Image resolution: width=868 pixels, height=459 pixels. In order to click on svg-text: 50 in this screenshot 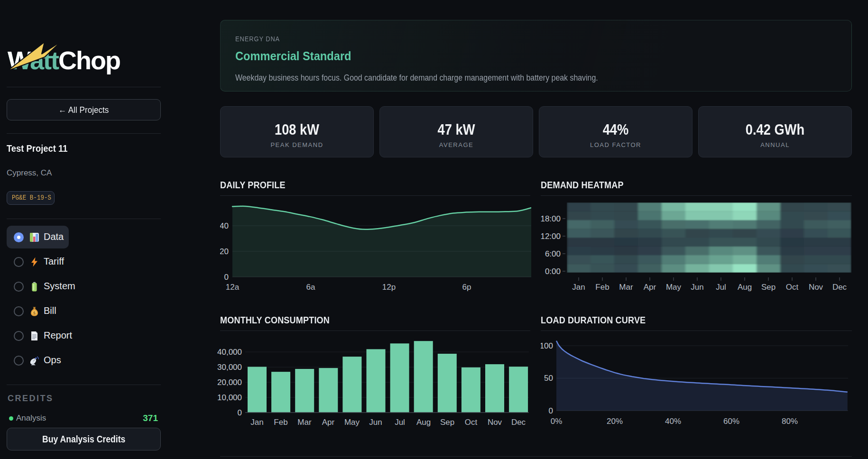, I will do `click(548, 378)`.